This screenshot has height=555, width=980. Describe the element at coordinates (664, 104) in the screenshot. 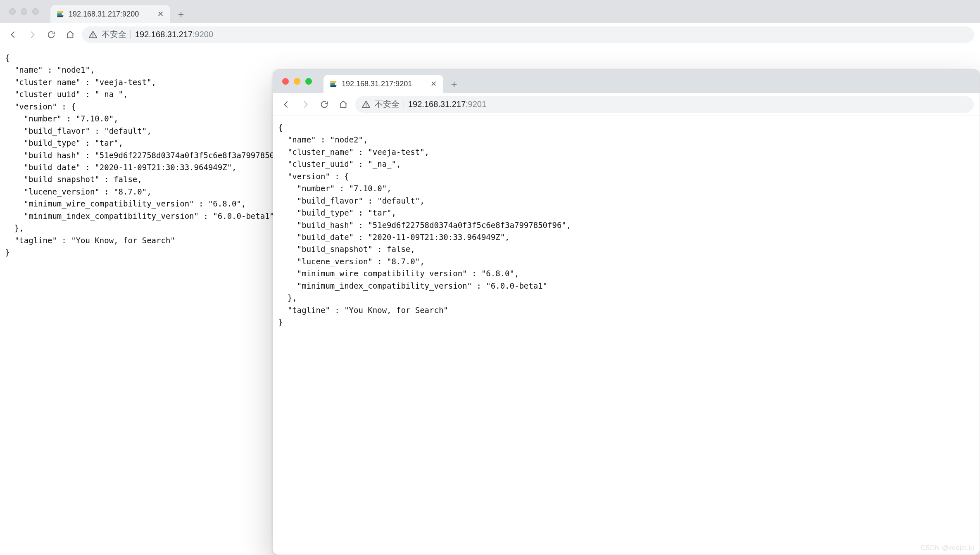

I see `address-bar: 不安全 192.168.31.217:9201` at that location.